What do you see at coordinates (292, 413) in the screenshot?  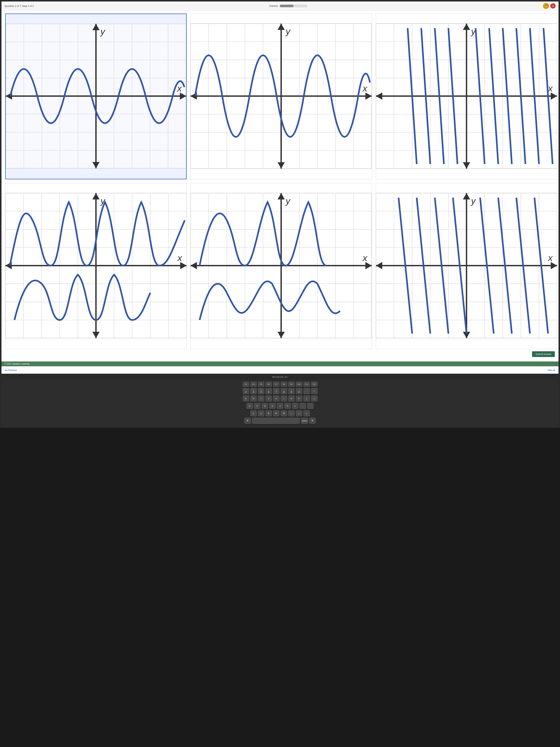 I see `key-comma: <` at bounding box center [292, 413].